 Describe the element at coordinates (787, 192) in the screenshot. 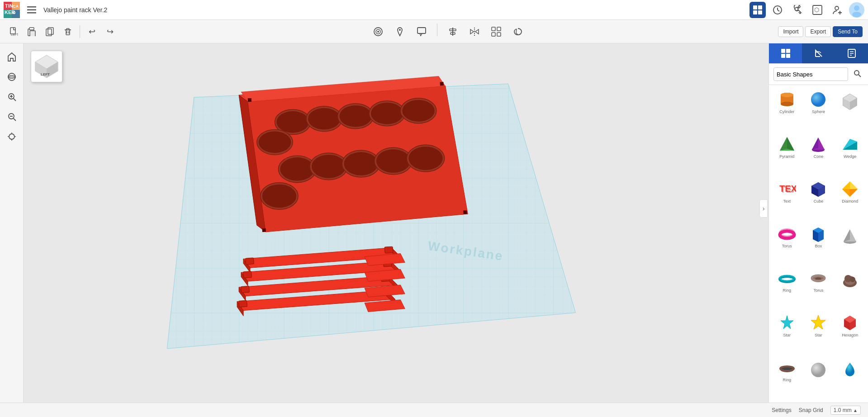

I see `shape-text: TEXT TEXT Text` at that location.